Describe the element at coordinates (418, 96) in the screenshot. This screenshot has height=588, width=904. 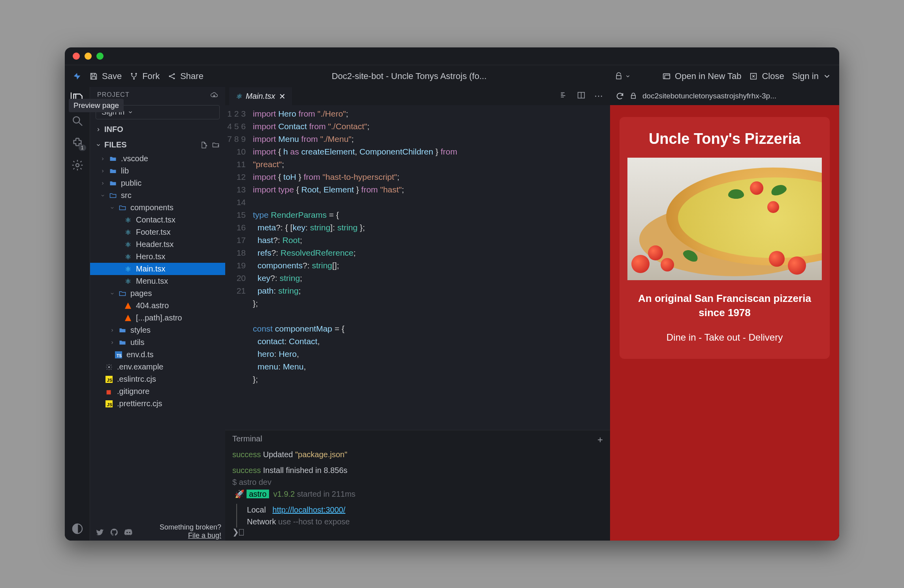
I see `editor-tabs: ⚛Main.tsx✕ ⋯` at that location.